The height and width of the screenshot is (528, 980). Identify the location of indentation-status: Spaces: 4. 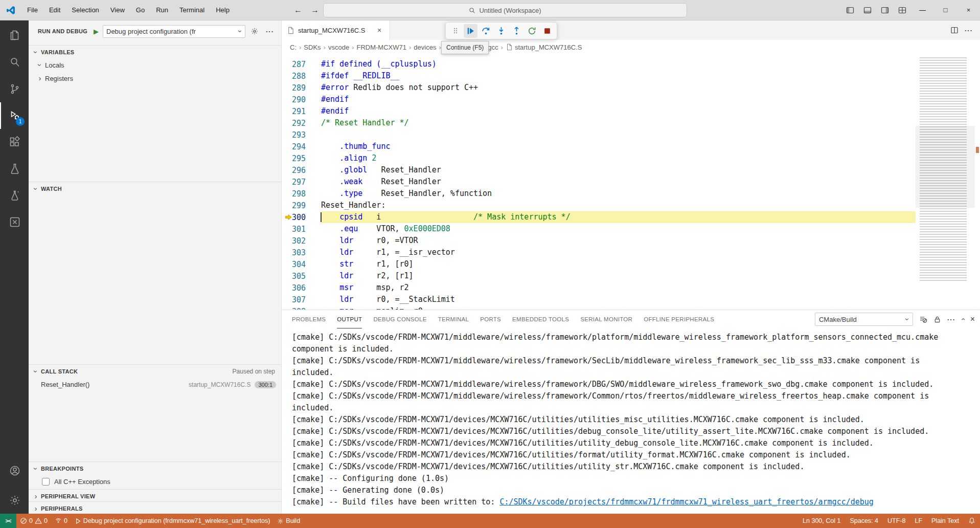
(864, 521).